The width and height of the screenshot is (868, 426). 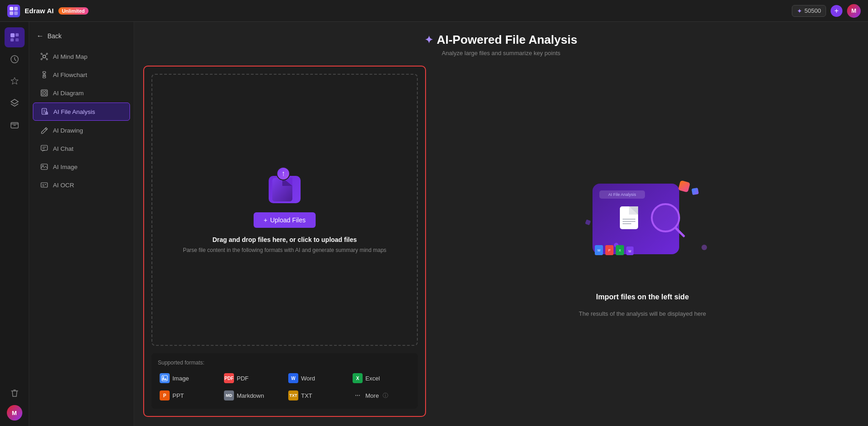 I want to click on sidebar-icon-star, so click(x=15, y=81).